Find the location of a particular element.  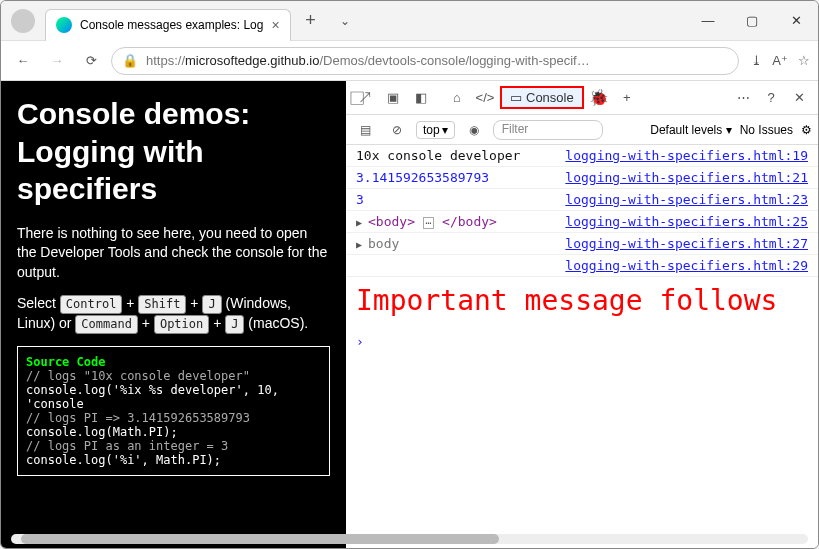

source-link: logging-with-specifiers.html:27 is located at coordinates (686, 244).